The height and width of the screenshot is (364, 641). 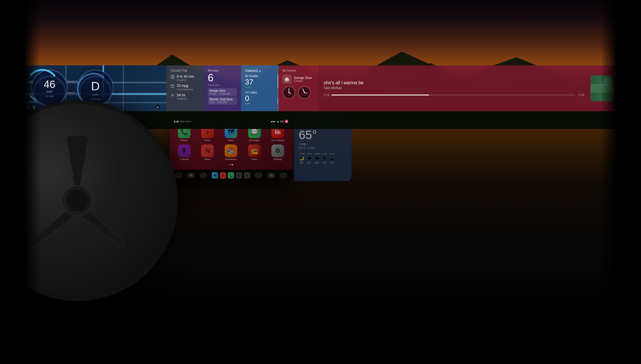 What do you see at coordinates (303, 79) in the screenshot?
I see `garage-text: Garage Door Closed` at bounding box center [303, 79].